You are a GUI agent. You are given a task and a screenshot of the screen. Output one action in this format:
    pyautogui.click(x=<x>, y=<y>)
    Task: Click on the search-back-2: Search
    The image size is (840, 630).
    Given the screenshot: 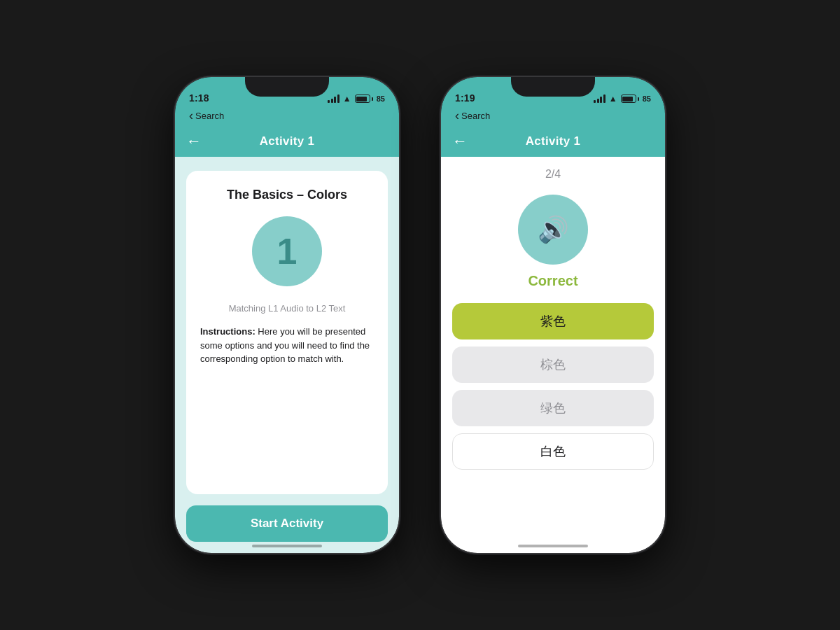 What is the action you would take?
    pyautogui.click(x=472, y=115)
    